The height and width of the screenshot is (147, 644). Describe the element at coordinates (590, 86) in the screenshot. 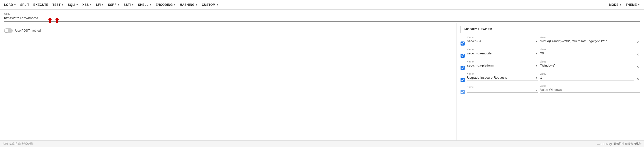

I see `header-row-4-value-label: Value` at that location.